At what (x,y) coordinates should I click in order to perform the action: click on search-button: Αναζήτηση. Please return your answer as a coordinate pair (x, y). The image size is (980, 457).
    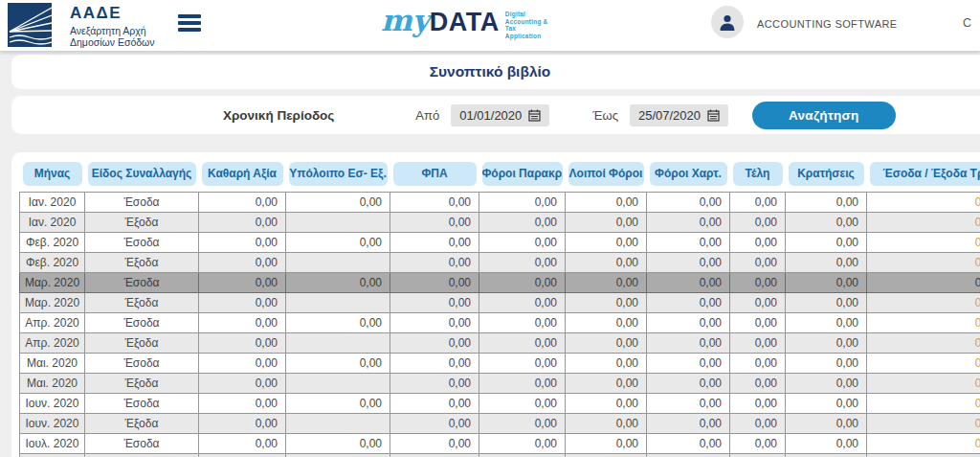
    Looking at the image, I should click on (824, 115).